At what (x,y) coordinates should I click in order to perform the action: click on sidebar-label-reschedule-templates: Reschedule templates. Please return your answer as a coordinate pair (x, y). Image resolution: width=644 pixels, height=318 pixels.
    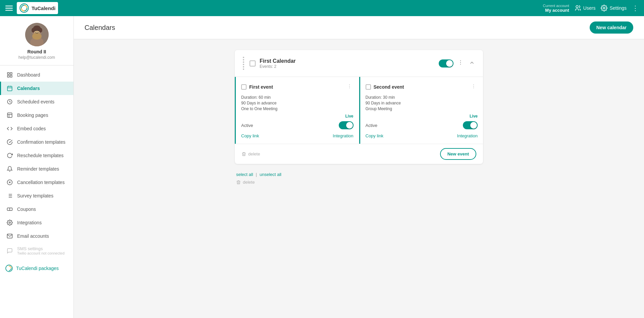
    Looking at the image, I should click on (40, 155).